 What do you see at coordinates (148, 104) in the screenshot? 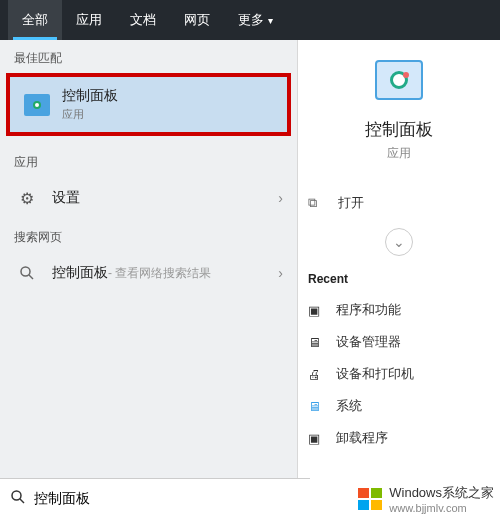
I see `best-match-result: 控制面板 应用` at bounding box center [148, 104].